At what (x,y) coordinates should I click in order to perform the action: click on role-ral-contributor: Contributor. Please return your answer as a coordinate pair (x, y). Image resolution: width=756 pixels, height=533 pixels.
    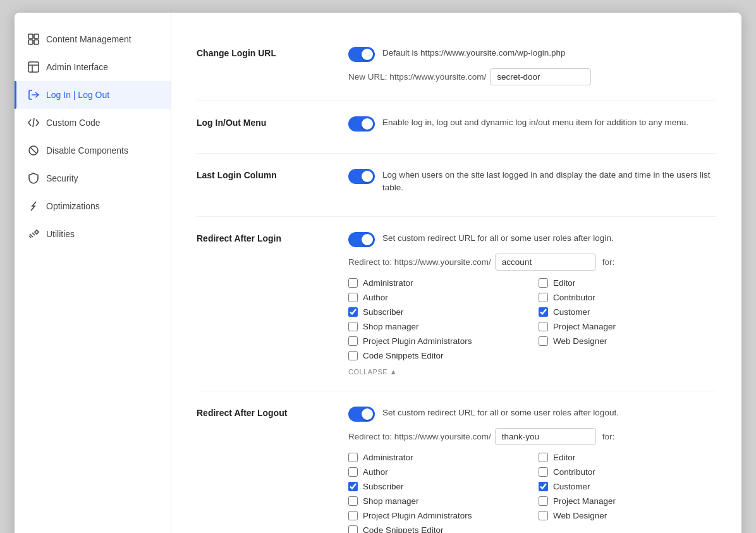
    Looking at the image, I should click on (627, 297).